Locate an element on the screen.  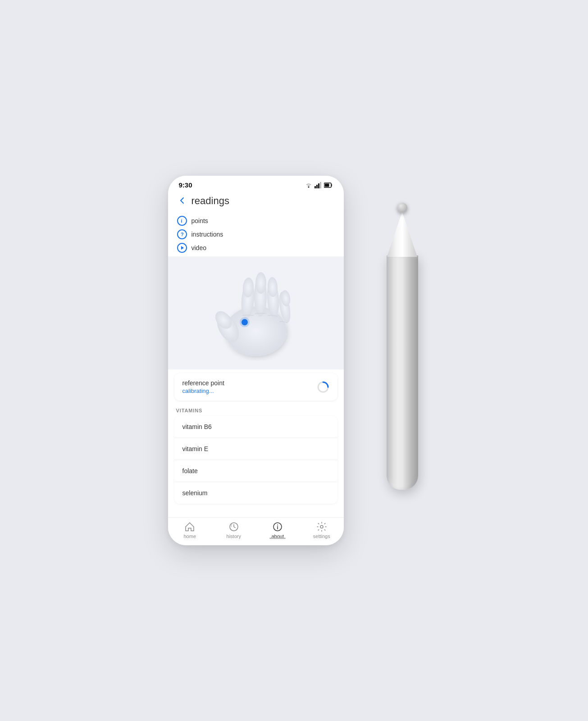
settings-icon is located at coordinates (322, 527).